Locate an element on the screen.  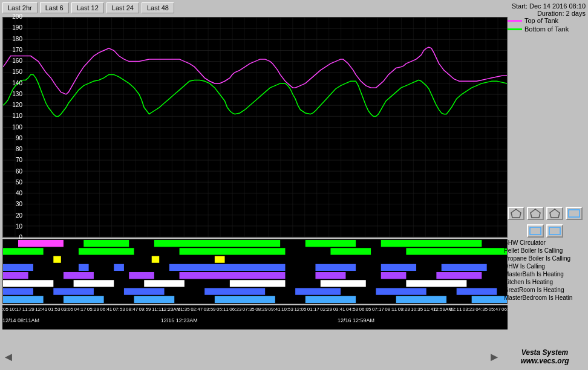
x-axis-label: 12:41 is located at coordinates (41, 310).